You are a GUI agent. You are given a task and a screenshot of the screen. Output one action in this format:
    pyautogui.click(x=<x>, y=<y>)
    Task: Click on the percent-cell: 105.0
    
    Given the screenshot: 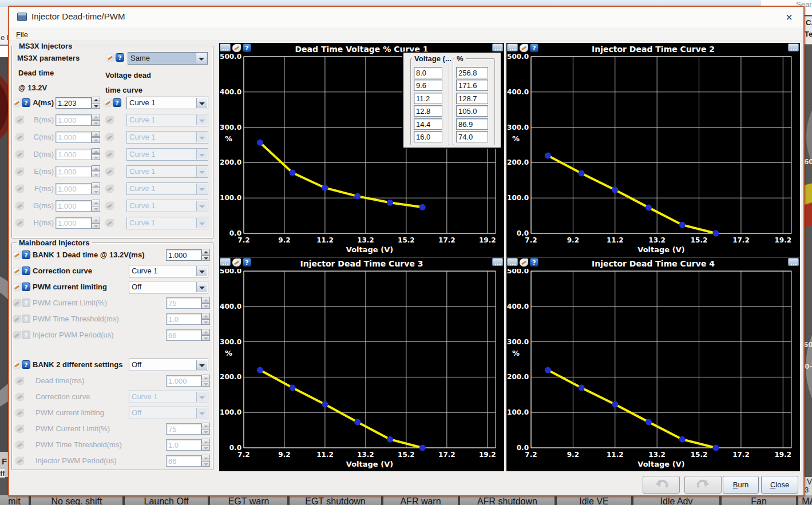 What is the action you would take?
    pyautogui.click(x=472, y=111)
    